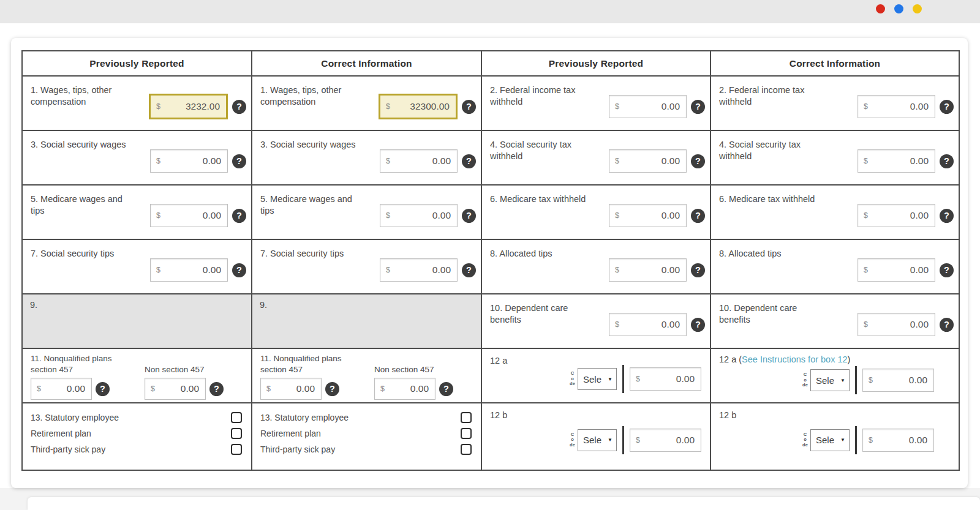  I want to click on box12a-prev-amount-input: $ 0.00, so click(665, 379).